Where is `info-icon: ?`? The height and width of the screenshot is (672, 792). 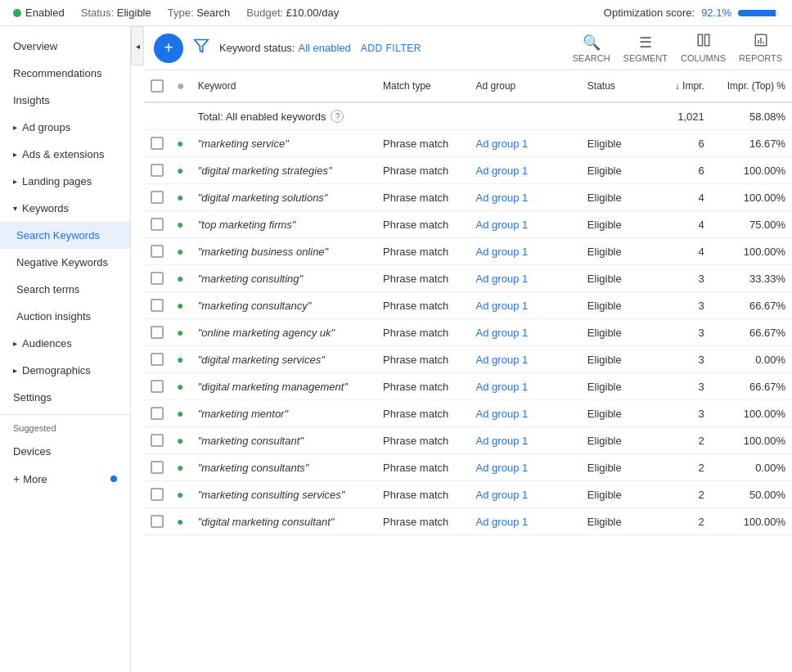
info-icon: ? is located at coordinates (337, 116).